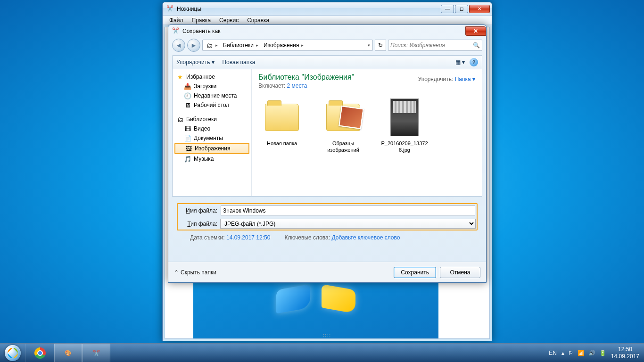 This screenshot has width=644, height=362. Describe the element at coordinates (367, 86) in the screenshot. I see `library-subtitle: Включает: 2 места` at that location.